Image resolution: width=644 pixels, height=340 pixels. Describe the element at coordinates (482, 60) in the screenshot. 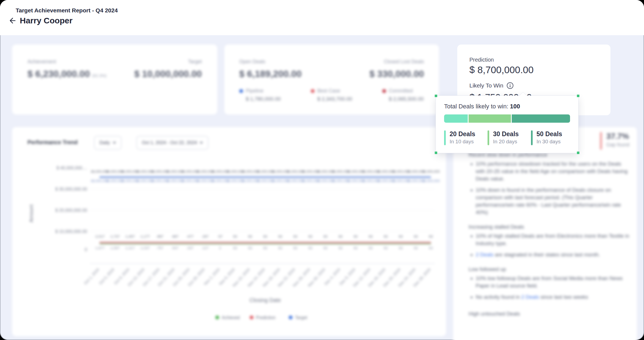

I see `prediction-label: Prediction` at that location.